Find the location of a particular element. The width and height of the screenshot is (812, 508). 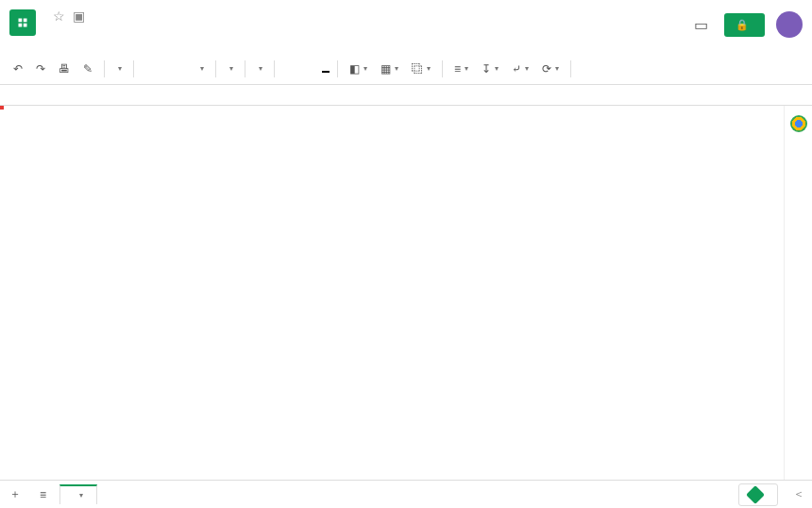

annotation-highlight is located at coordinates (2, 108).